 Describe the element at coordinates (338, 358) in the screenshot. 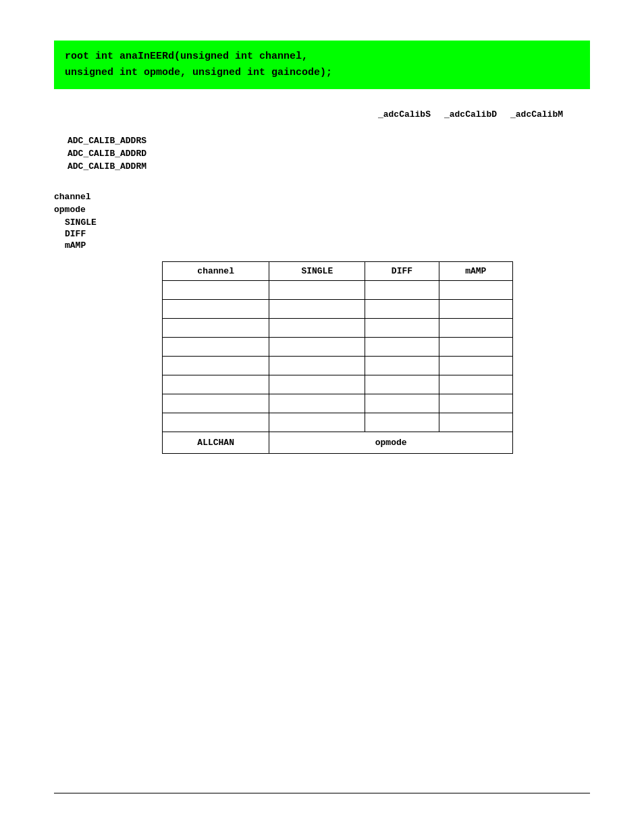

I see `channel-table: channel SINGLE DIFF mAMP` at that location.